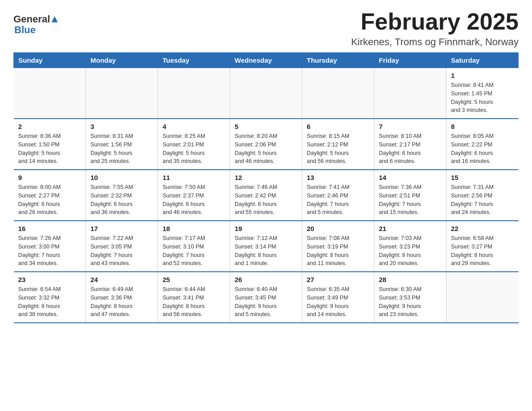 Image resolution: width=532 pixels, height=411 pixels. Describe the element at coordinates (338, 126) in the screenshot. I see `day-number: 6` at that location.